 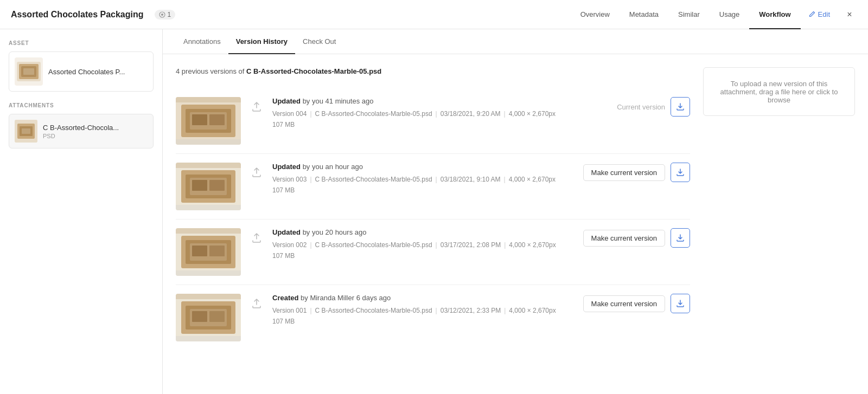 What do you see at coordinates (77, 15) in the screenshot?
I see `page-title: Assorted Chocolates Packaging` at bounding box center [77, 15].